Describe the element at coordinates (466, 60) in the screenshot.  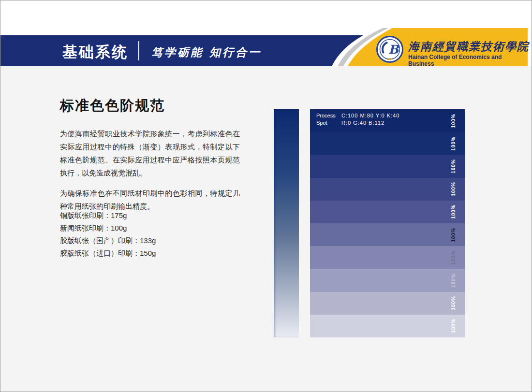
I see `college-name-en: Hainan College of Economics and Business` at that location.